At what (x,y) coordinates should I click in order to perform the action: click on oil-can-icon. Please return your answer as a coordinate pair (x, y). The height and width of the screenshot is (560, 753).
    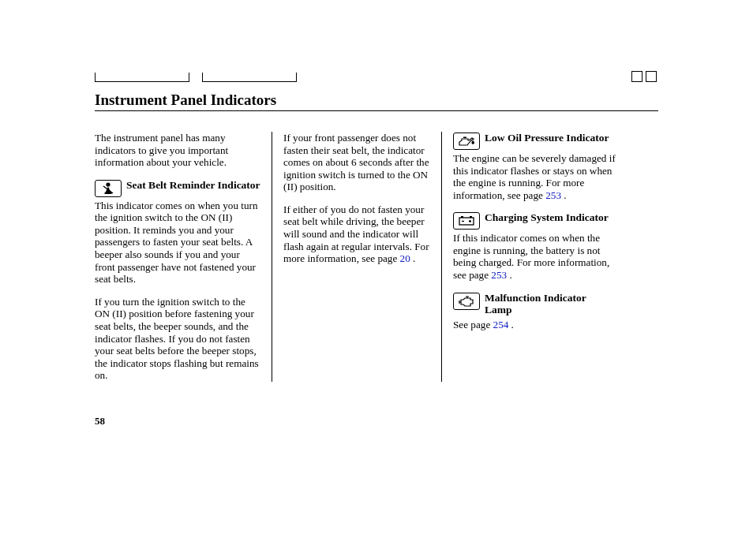
    Looking at the image, I should click on (466, 141).